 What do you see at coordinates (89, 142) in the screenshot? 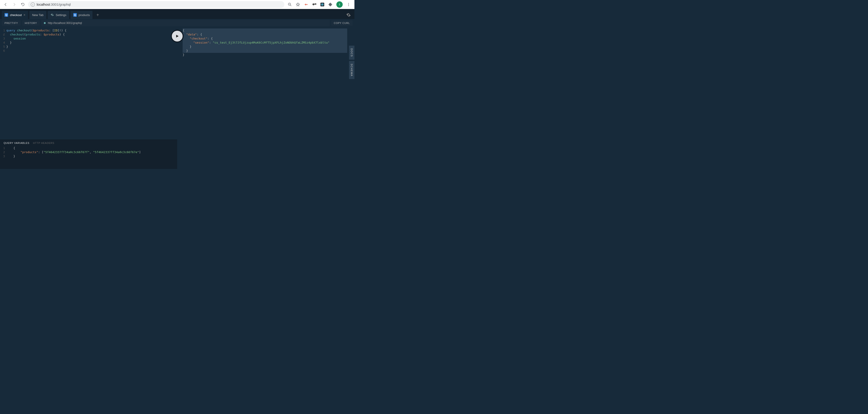
I see `variables-tabs: QUERY VARIABLES HTTP HEADERS` at bounding box center [89, 142].